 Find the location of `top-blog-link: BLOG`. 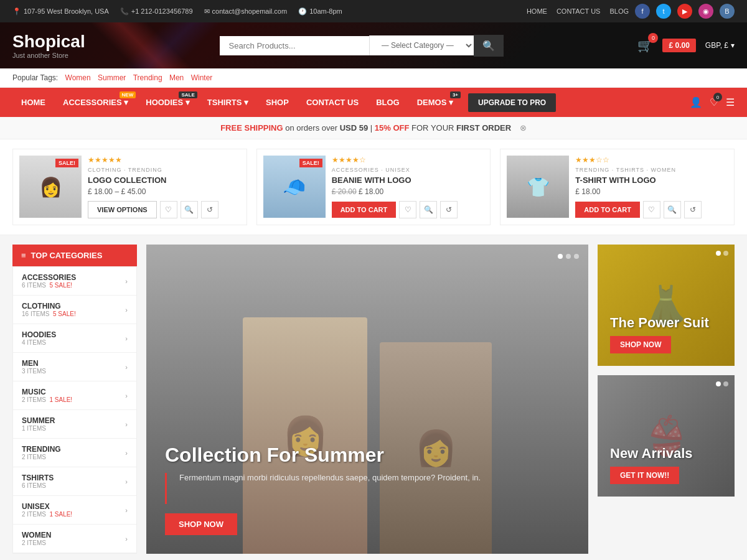

top-blog-link: BLOG is located at coordinates (619, 11).